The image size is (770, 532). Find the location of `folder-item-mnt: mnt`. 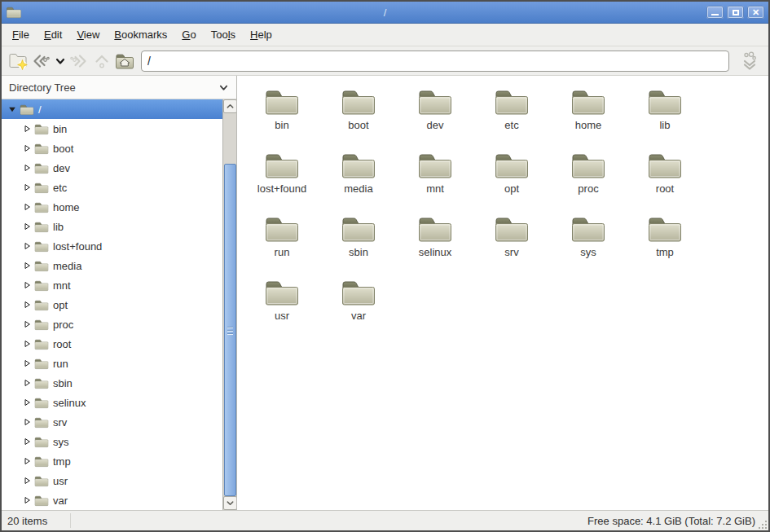

folder-item-mnt: mnt is located at coordinates (435, 178).